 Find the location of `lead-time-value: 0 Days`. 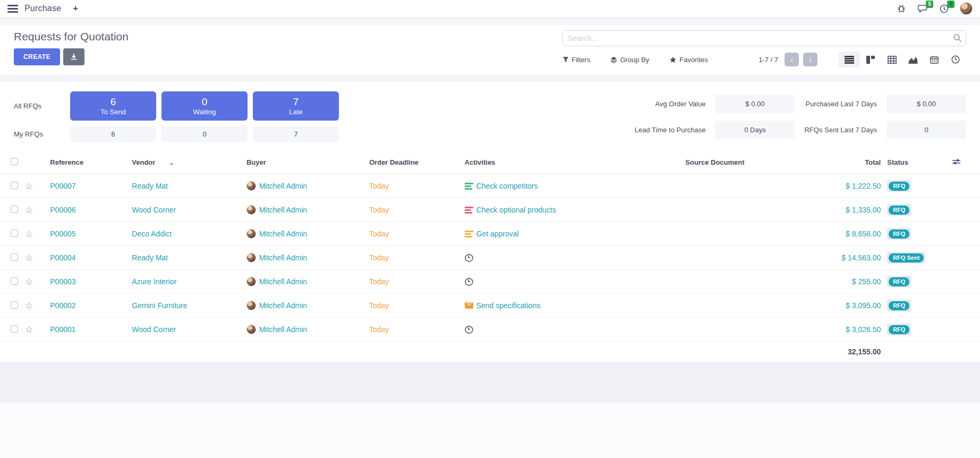

lead-time-value: 0 Days is located at coordinates (755, 130).